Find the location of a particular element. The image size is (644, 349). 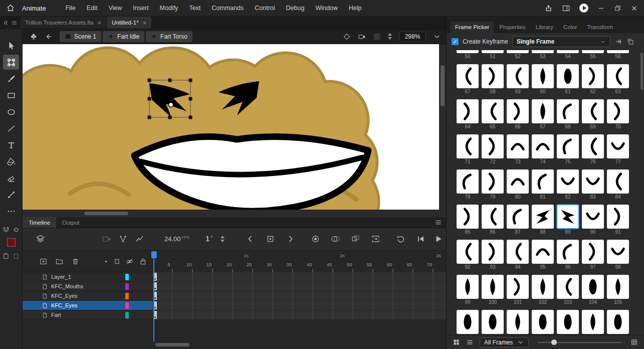

zoom-level-field: 298% is located at coordinates (412, 37).